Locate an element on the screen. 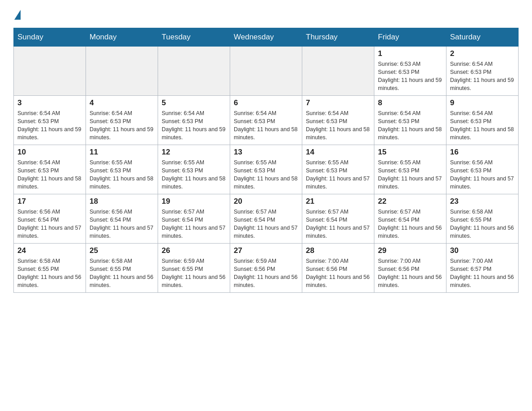 The image size is (532, 411). day-number: 2 is located at coordinates (482, 54).